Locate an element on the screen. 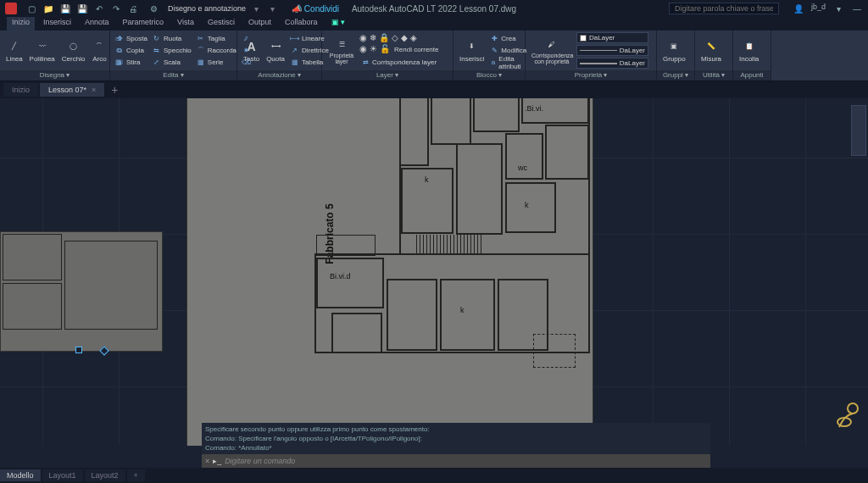 The width and height of the screenshot is (868, 483). layer-unlock-icon: 🔓 is located at coordinates (385, 49).